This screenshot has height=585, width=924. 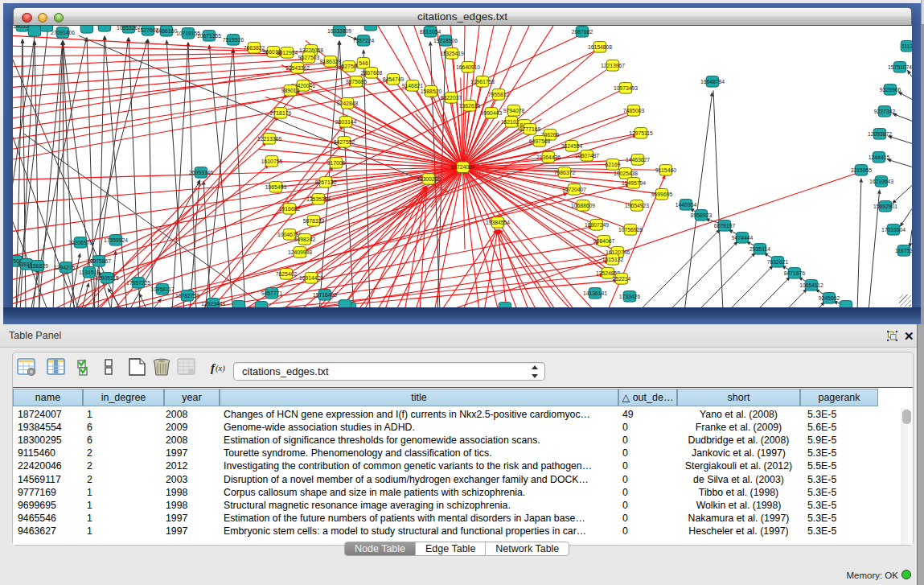 What do you see at coordinates (138, 282) in the screenshot?
I see `svg-text: 17957225` at bounding box center [138, 282].